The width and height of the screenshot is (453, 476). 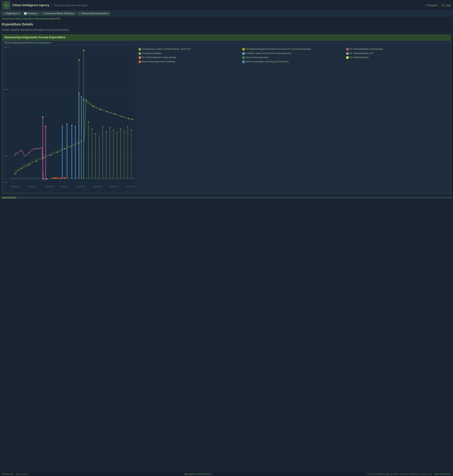 I want to click on legend-item-2: Myndighetsövergripande arbete inom ramen…, so click(x=293, y=49).